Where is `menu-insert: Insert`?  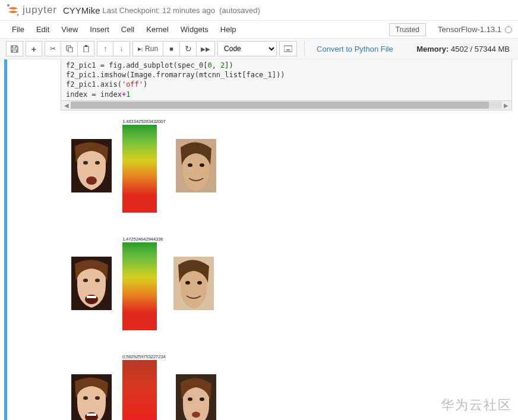
menu-insert: Insert is located at coordinates (100, 30).